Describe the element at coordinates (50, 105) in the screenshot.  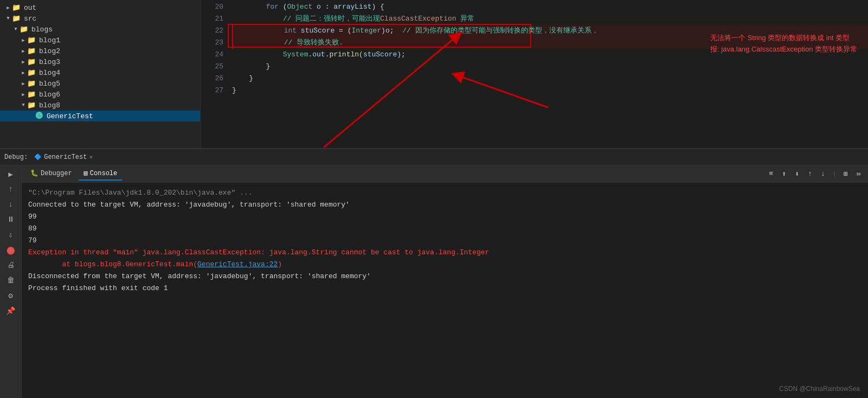
I see `tree-item-label: blog8` at that location.